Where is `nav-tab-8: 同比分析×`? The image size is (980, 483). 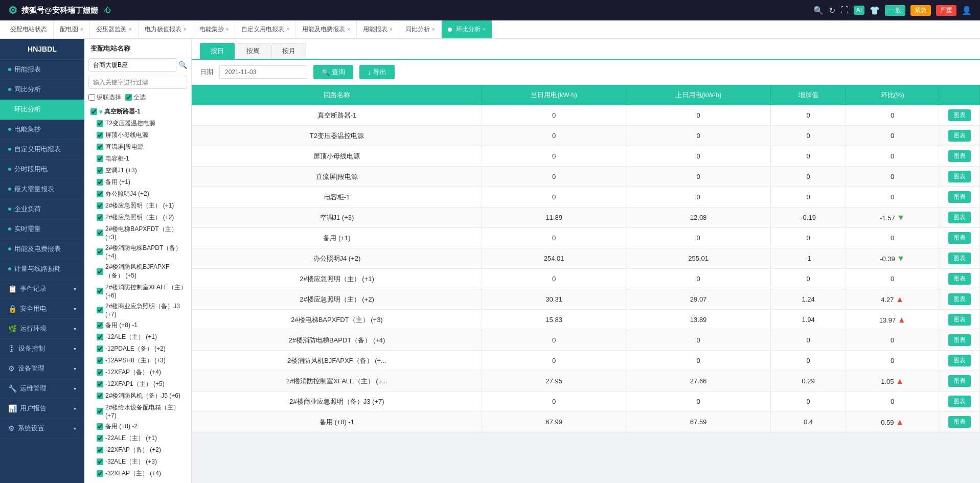
nav-tab-8: 同比分析× is located at coordinates (420, 30).